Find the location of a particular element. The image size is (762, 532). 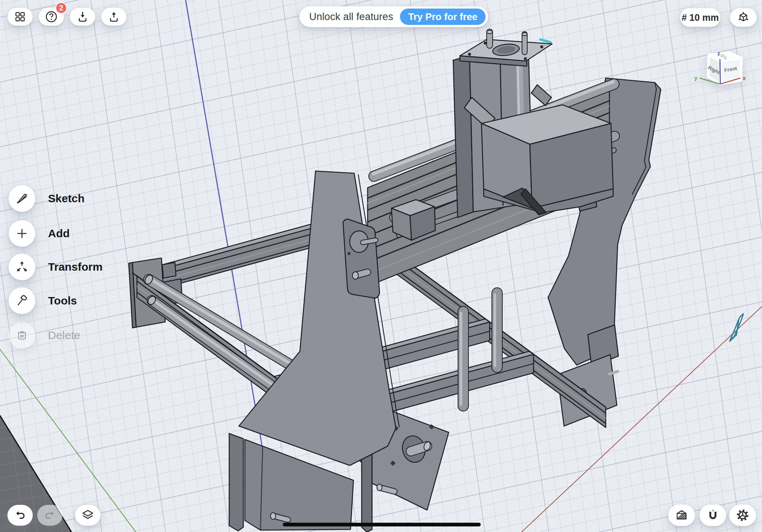

menu-item-label: Add is located at coordinates (59, 233).